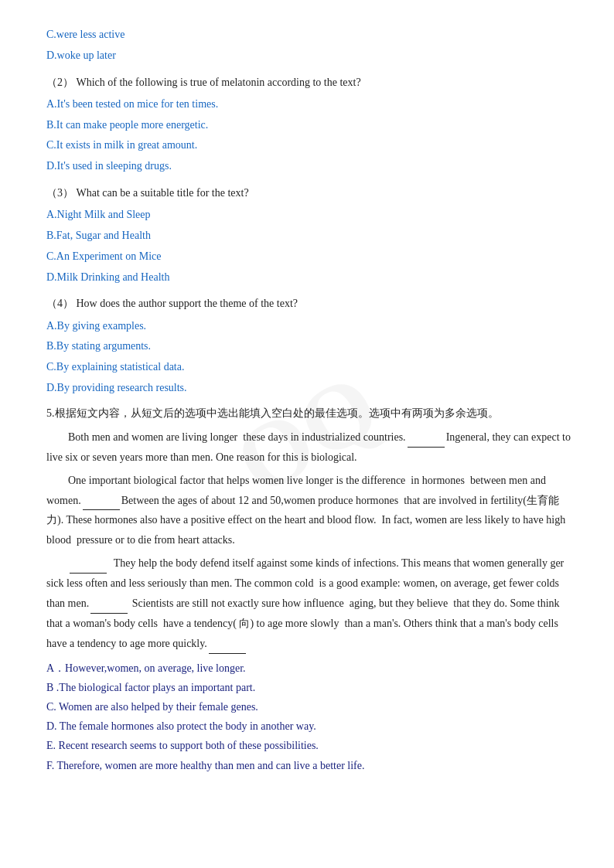 The image size is (614, 868). I want to click on q3-answer-a: A.Night Milk and Sleep, so click(311, 215).